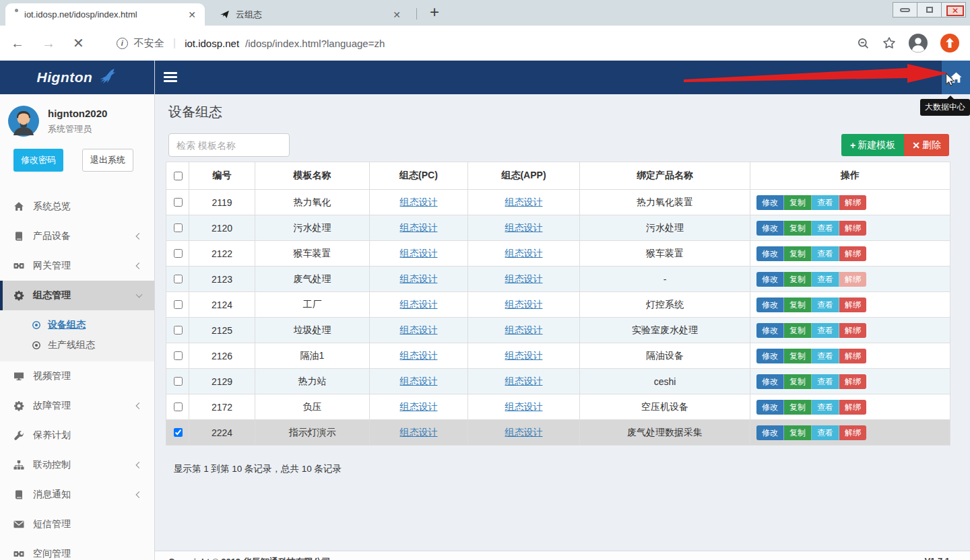 This screenshot has width=970, height=560. Describe the element at coordinates (927, 145) in the screenshot. I see `delete-button: ✕ 删除` at that location.